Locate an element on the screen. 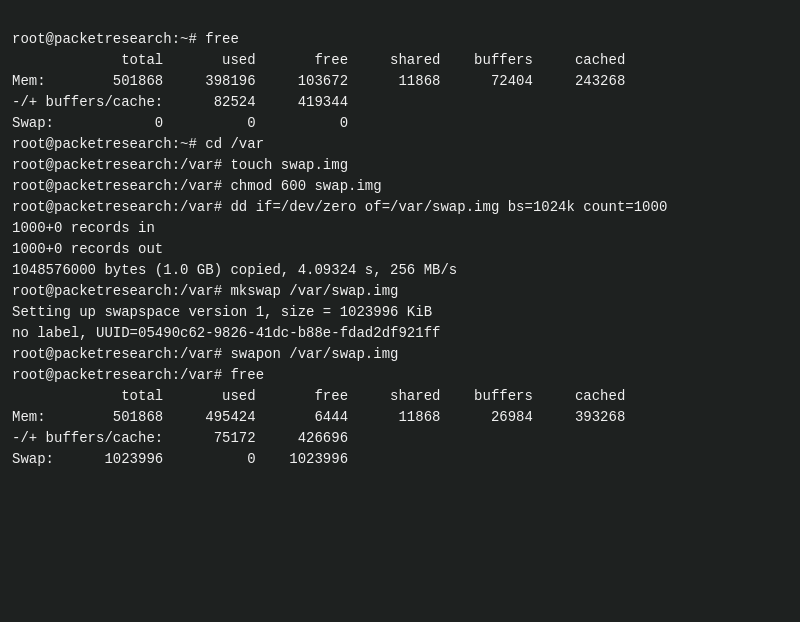 Image resolution: width=800 pixels, height=622 pixels. terminal-line-free2-buffers: -/+ buffers/cache: 75172 426696 is located at coordinates (400, 438).